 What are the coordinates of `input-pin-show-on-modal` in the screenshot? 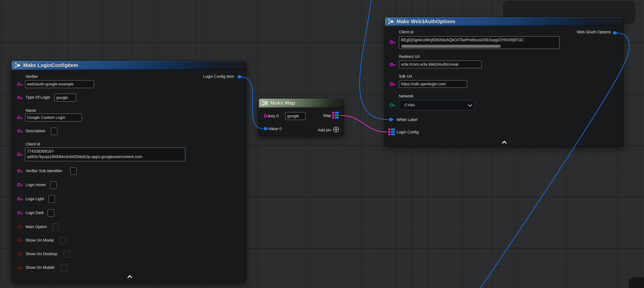 It's located at (19, 240).